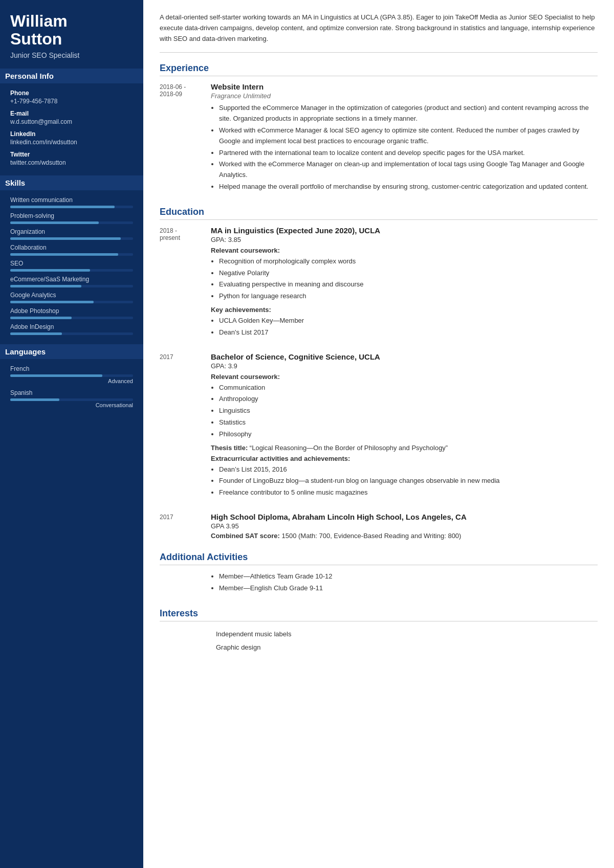  Describe the element at coordinates (72, 218) in the screenshot. I see `skill-item: Problem-solving` at that location.